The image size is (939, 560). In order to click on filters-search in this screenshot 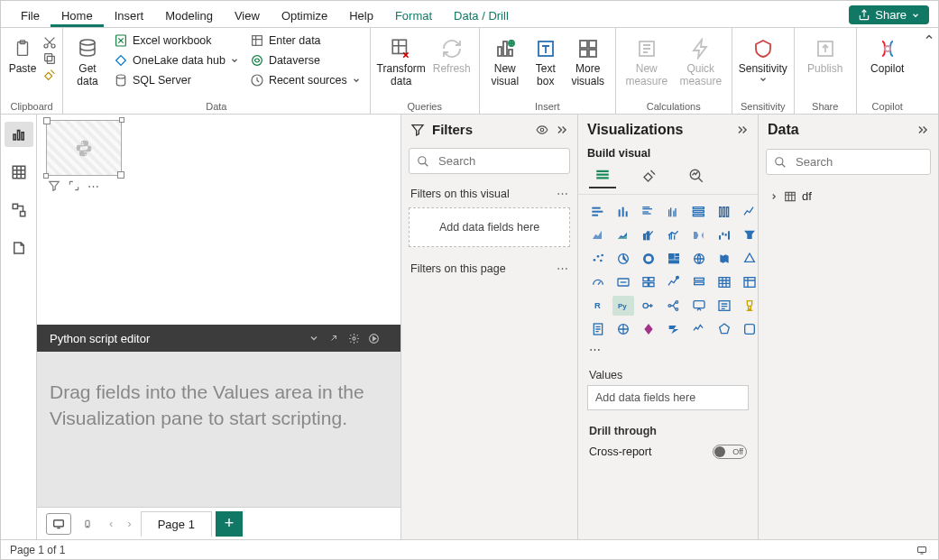, I will do `click(489, 161)`.